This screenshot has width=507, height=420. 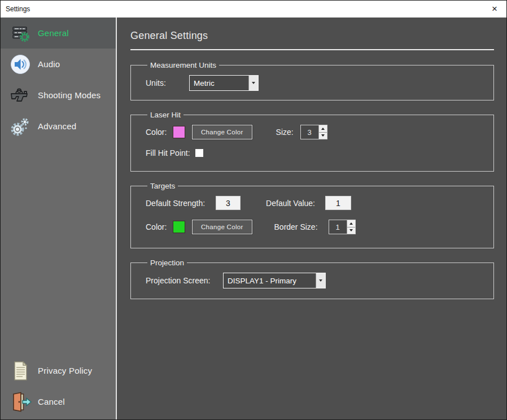 I want to click on projection-screen-label: Projection Screen:, so click(x=183, y=281).